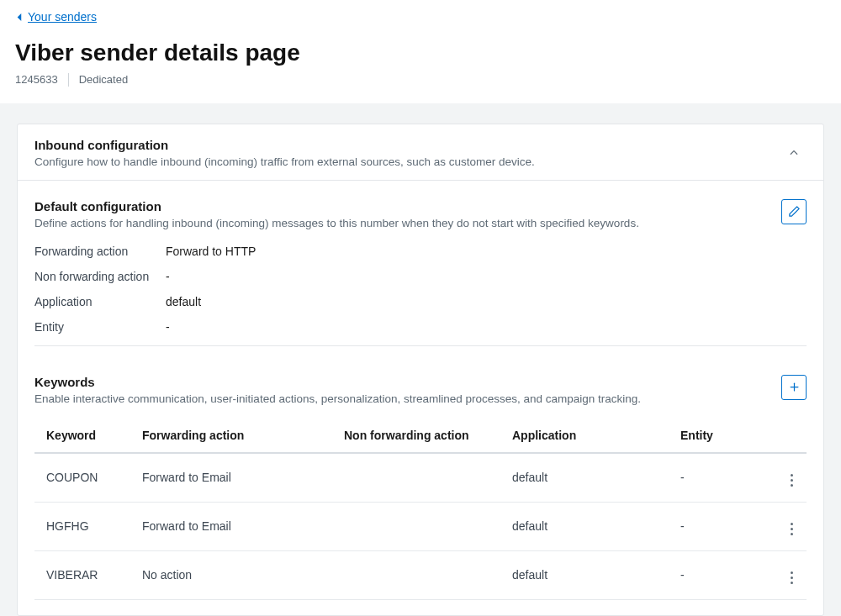  Describe the element at coordinates (420, 437) in the screenshot. I see `table-header-row: Keyword Forwarding action Non forwarding…` at that location.